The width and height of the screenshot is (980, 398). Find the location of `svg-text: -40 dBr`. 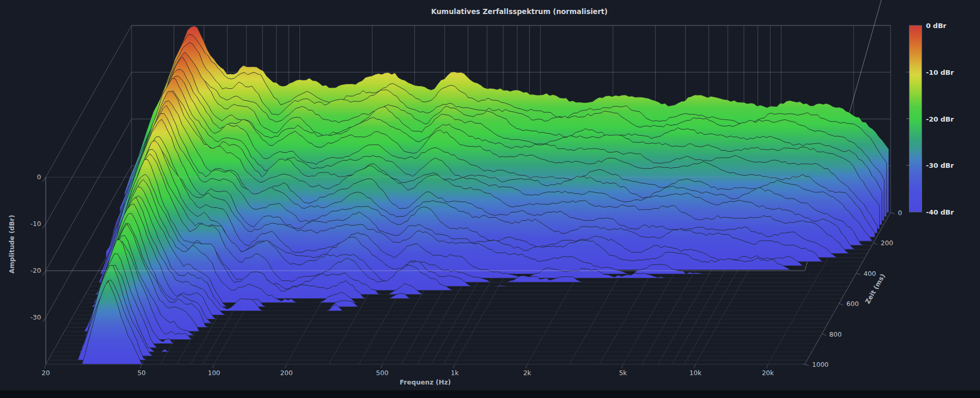

svg-text: -40 dBr is located at coordinates (940, 212).